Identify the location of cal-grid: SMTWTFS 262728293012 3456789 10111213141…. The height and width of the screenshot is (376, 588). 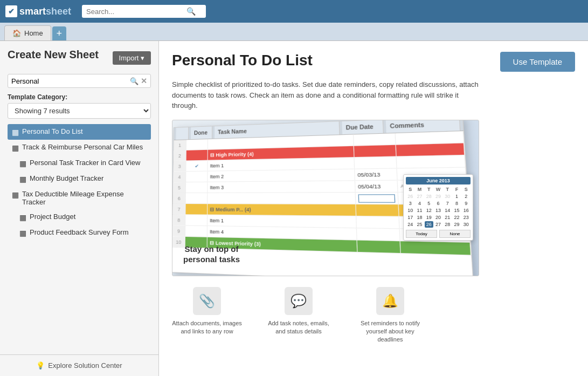
(438, 207).